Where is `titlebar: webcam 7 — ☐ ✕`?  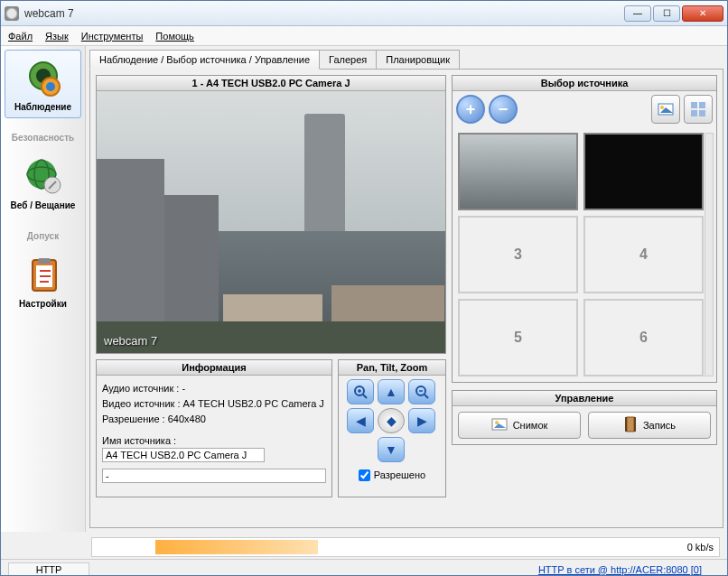
titlebar: webcam 7 — ☐ ✕ is located at coordinates (364, 14).